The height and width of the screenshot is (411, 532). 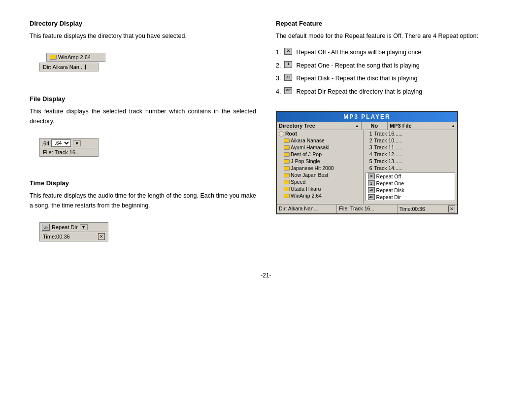 What do you see at coordinates (101, 237) in the screenshot?
I see `stop-btn: ✕` at bounding box center [101, 237].